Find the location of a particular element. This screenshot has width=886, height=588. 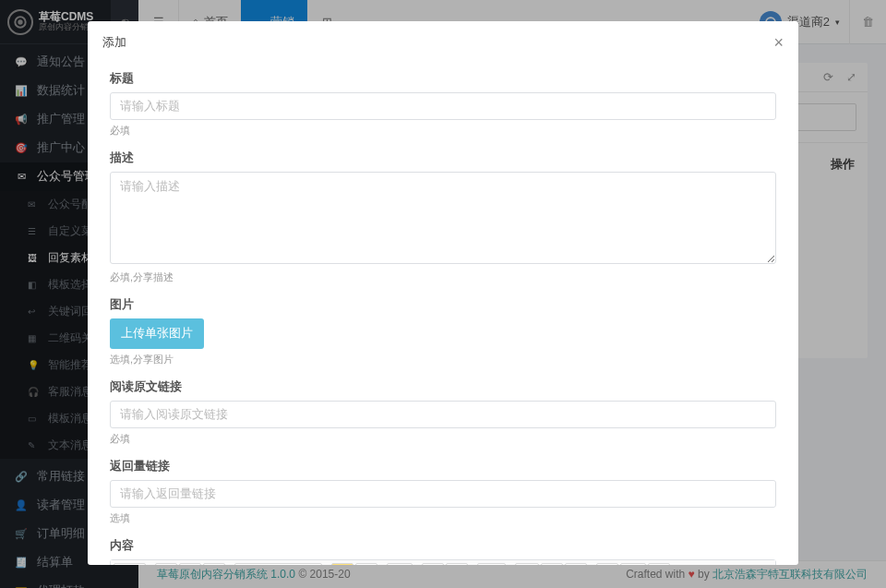

editor-toolbar: ✨ B U S Helvetica Neue A ≡ is located at coordinates (443, 563).